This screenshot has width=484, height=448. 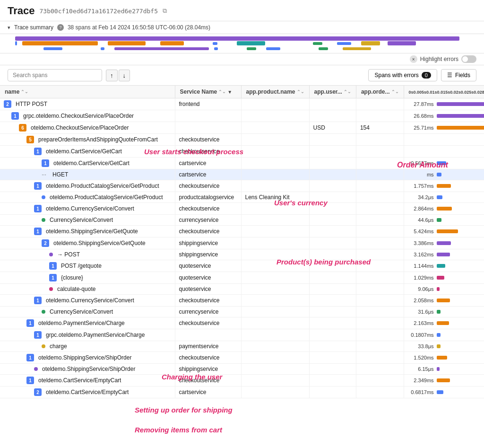 What do you see at coordinates (208, 346) in the screenshot?
I see `span-service: paymentservice` at bounding box center [208, 346].